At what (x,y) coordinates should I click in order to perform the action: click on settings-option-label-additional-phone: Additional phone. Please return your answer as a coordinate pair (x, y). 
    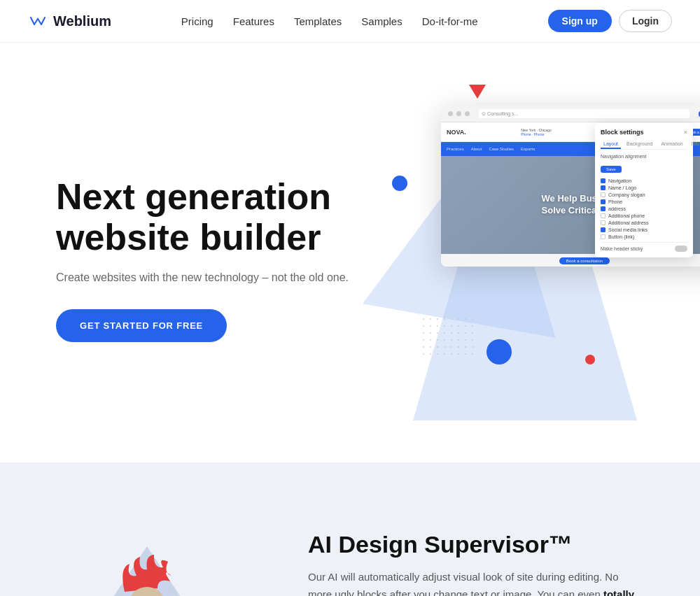
    Looking at the image, I should click on (626, 215).